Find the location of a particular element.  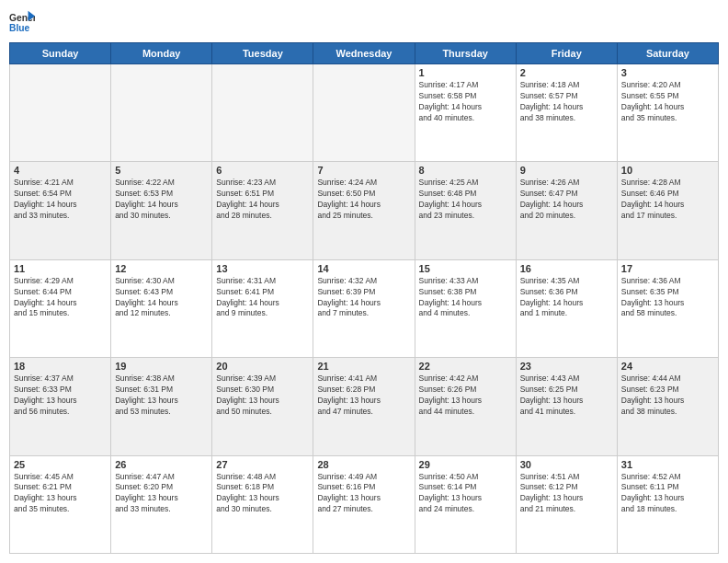

calendar-cell: 3Sunrise: 4:20 AM Sunset: 6:55 PM Daylig… is located at coordinates (667, 113).